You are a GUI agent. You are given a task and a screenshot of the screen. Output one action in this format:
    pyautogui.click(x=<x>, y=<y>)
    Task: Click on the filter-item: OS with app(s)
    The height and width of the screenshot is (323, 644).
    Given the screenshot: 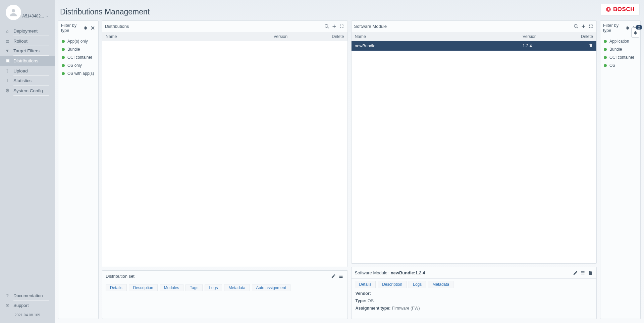 What is the action you would take?
    pyautogui.click(x=78, y=73)
    